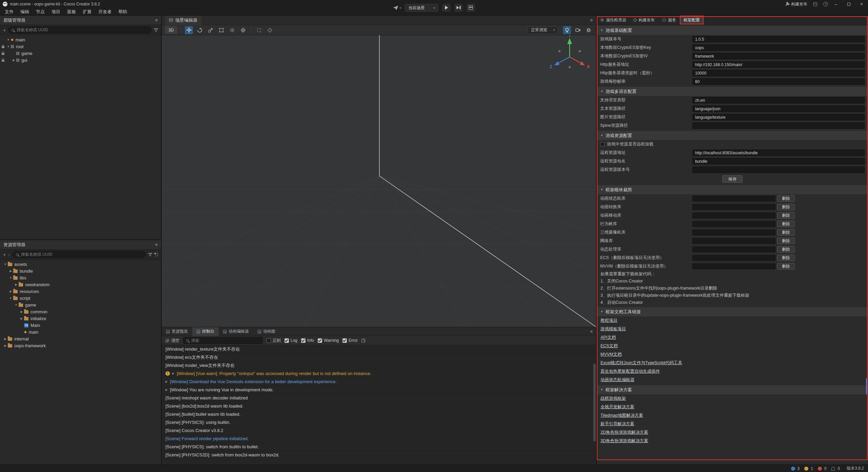  I want to click on asset-node-libs: ▼libs, so click(81, 278).